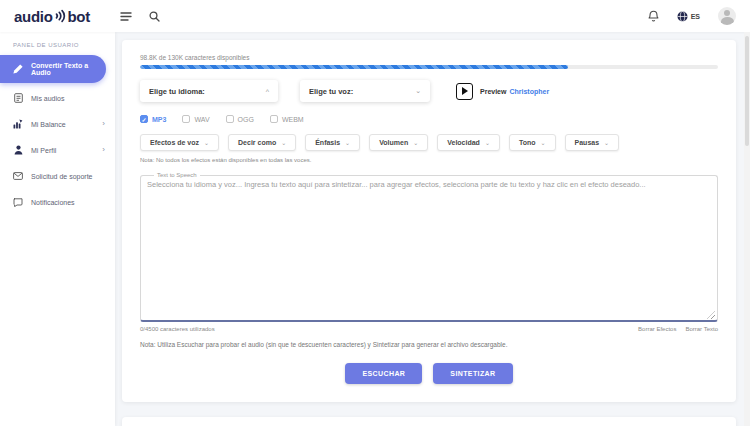 This screenshot has width=750, height=426. Describe the element at coordinates (429, 58) in the screenshot. I see `credits-remaining-label: 98.8K de 130K caracteres disponibles` at that location.